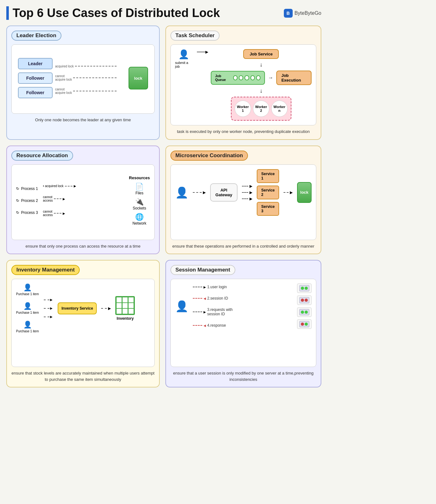  I want to click on leader-election-card: Leader Election Leader Follower Follower…, so click(83, 83).